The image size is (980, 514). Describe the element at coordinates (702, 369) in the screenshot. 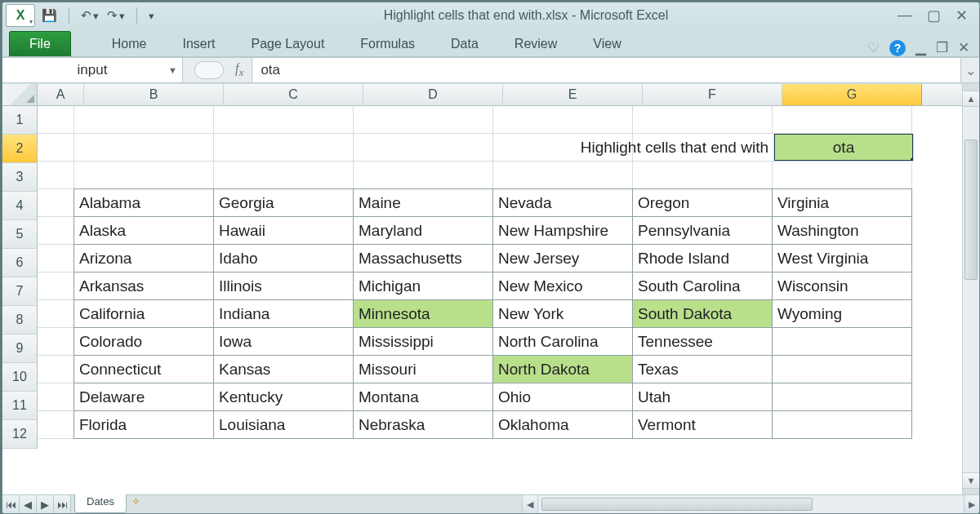

I see `cell: Texas` at that location.